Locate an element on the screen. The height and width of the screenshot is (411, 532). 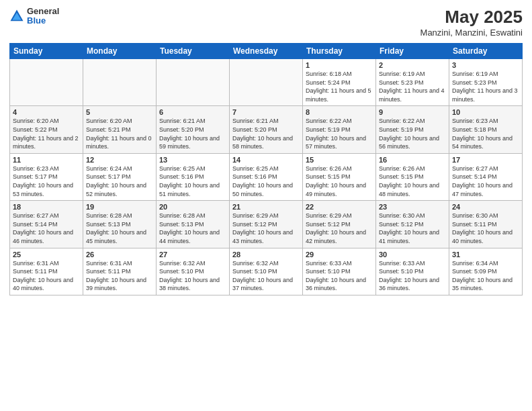
day-number: 13 is located at coordinates (193, 160).